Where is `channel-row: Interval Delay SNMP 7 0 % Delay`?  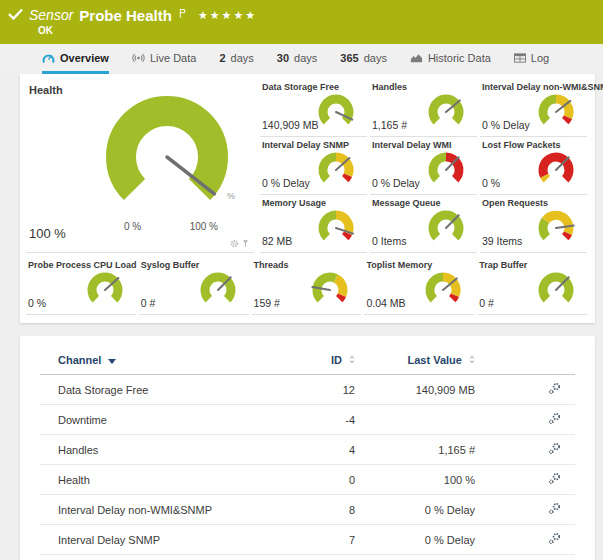
channel-row: Interval Delay SNMP 7 0 % Delay is located at coordinates (308, 540).